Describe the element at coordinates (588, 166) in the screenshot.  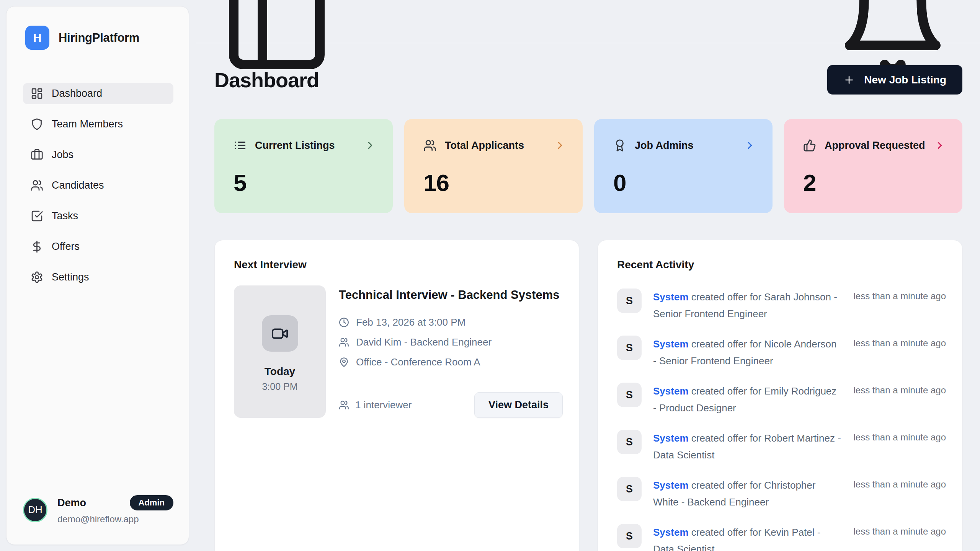
I see `stat-cards: Current Listings 5 Total Applicants 16 J…` at that location.